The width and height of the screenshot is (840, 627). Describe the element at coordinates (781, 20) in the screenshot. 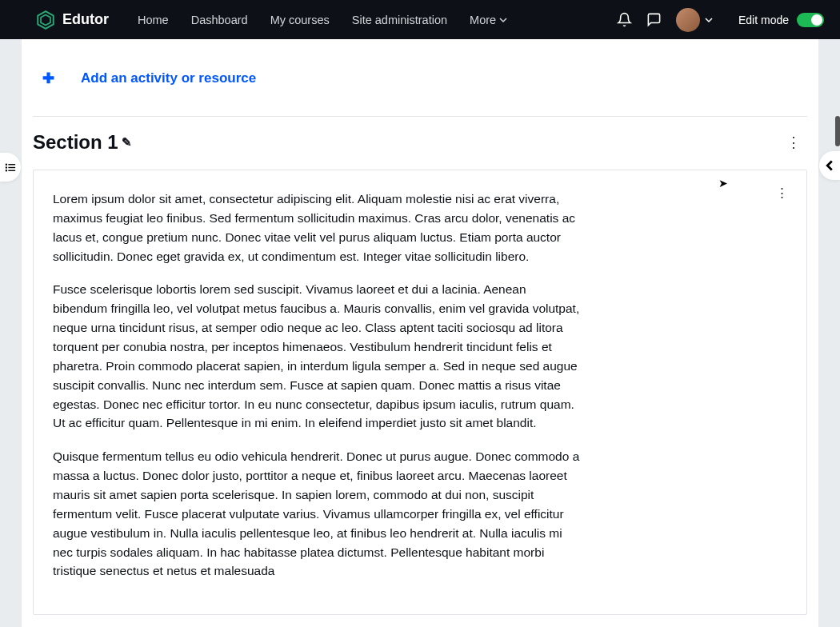

I see `edit-mode-control: Edit mode` at that location.